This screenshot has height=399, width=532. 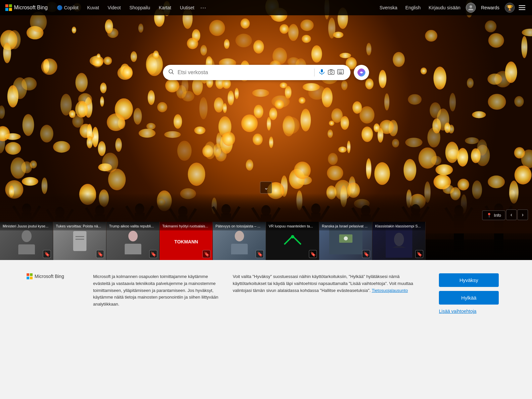 What do you see at coordinates (510, 8) in the screenshot?
I see `nav-trophy-icon: 🏆` at bounding box center [510, 8].